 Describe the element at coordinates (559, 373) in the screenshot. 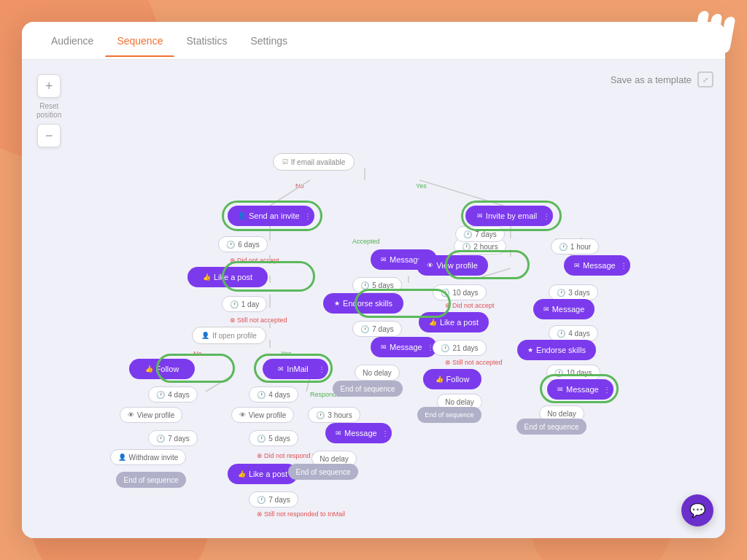

I see `delay-10days-2-icon: 🕐` at that location.